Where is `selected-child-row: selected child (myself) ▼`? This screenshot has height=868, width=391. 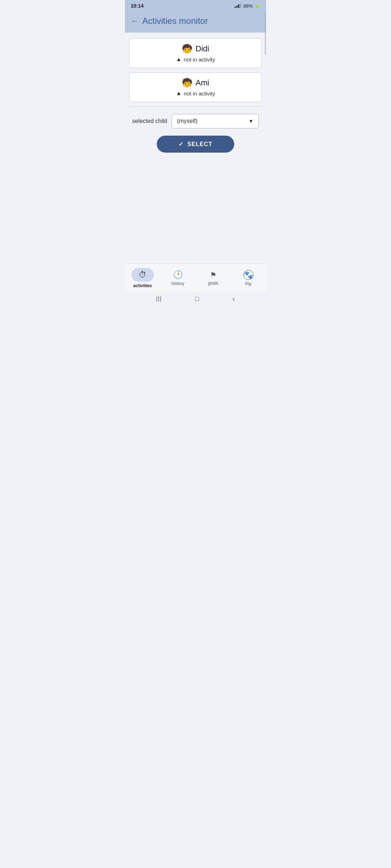
selected-child-row: selected child (myself) ▼ is located at coordinates (196, 121).